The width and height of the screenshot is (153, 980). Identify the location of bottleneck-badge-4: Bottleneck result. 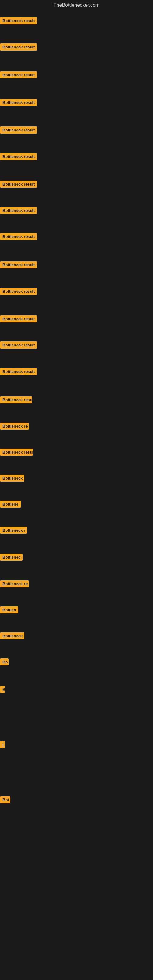
(18, 103).